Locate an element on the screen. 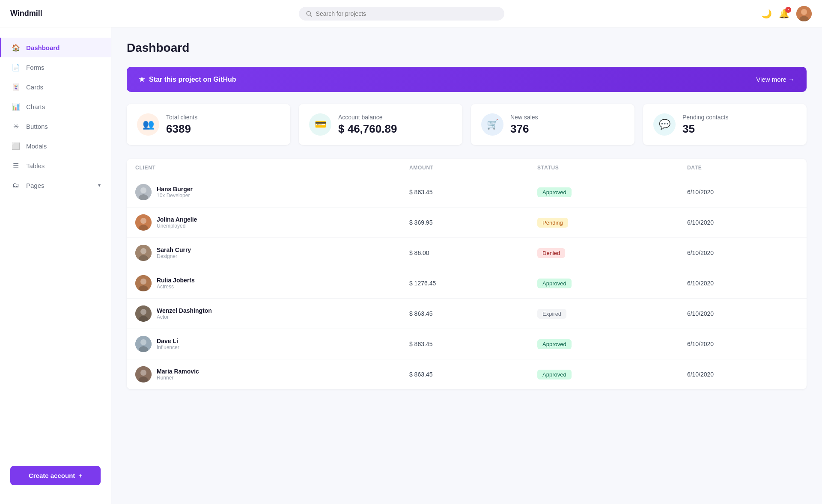 The height and width of the screenshot is (504, 822). create-account-plus: + is located at coordinates (80, 476).